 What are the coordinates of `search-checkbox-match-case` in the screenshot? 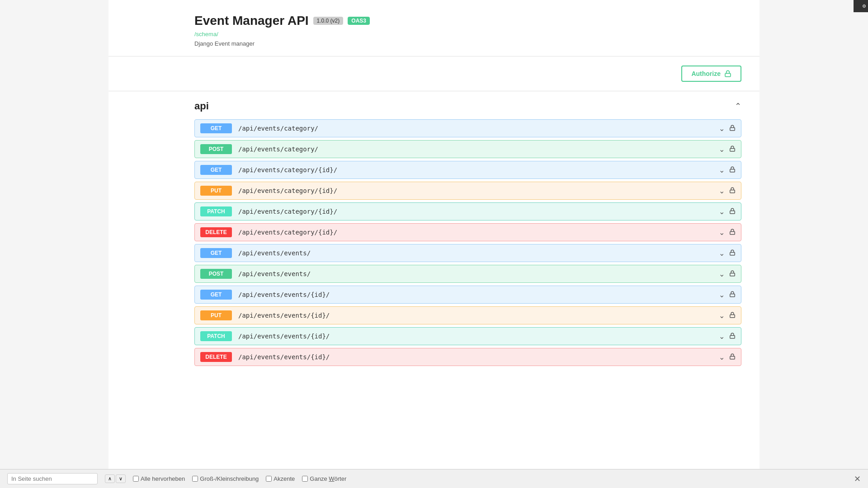 It's located at (195, 479).